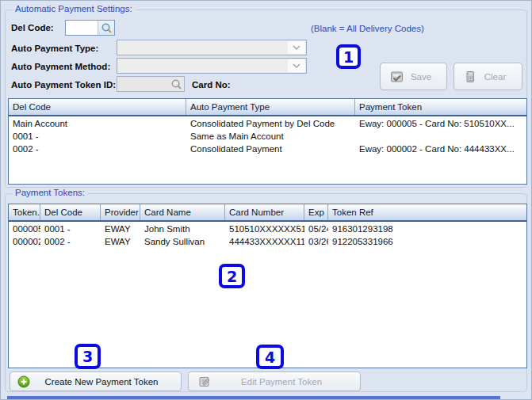  What do you see at coordinates (63, 85) in the screenshot?
I see `auto-payment-token-id-label: Auto Payment Token ID:` at bounding box center [63, 85].